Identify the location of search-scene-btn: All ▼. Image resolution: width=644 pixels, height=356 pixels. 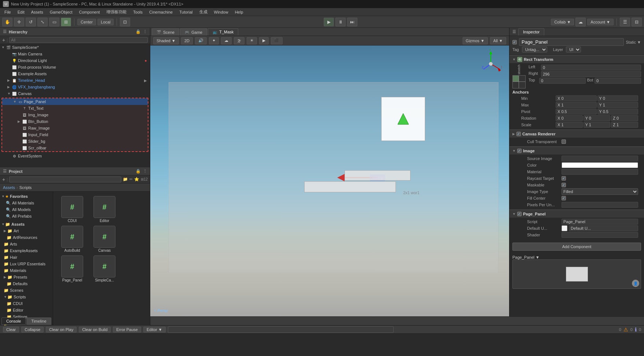
(498, 41).